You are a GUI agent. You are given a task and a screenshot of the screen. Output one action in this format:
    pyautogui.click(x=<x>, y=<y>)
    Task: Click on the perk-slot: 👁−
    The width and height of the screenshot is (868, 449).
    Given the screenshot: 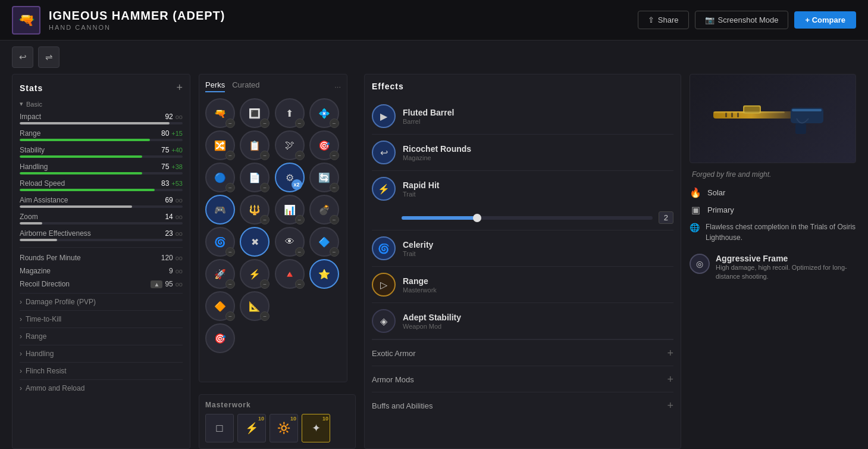 What is the action you would take?
    pyautogui.click(x=290, y=242)
    